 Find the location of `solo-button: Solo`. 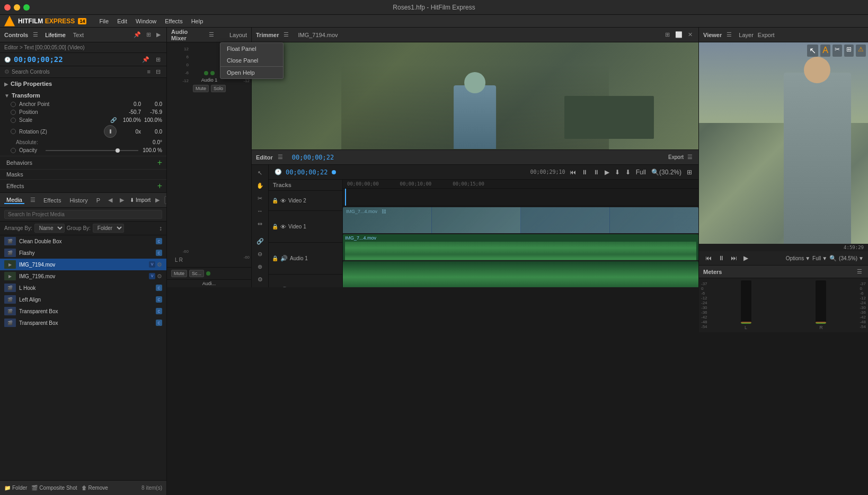

solo-button: Solo is located at coordinates (218, 89).